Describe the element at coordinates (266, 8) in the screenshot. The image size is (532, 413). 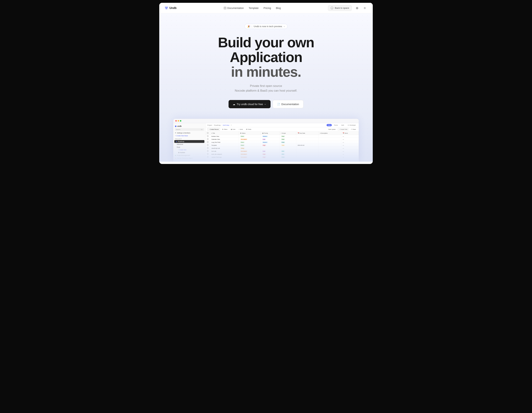
I see `navbar: Undb Documentation Template Pricing Blog…` at that location.